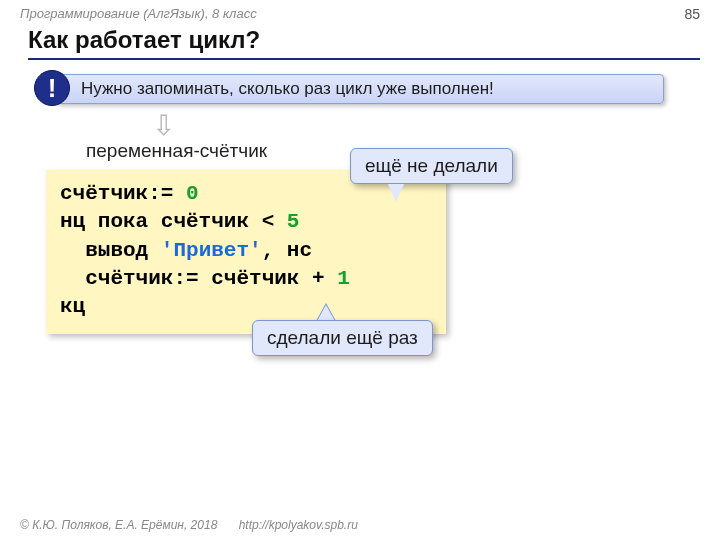  I want to click on code-line-4a: счётчик:= счётчик +, so click(198, 278).